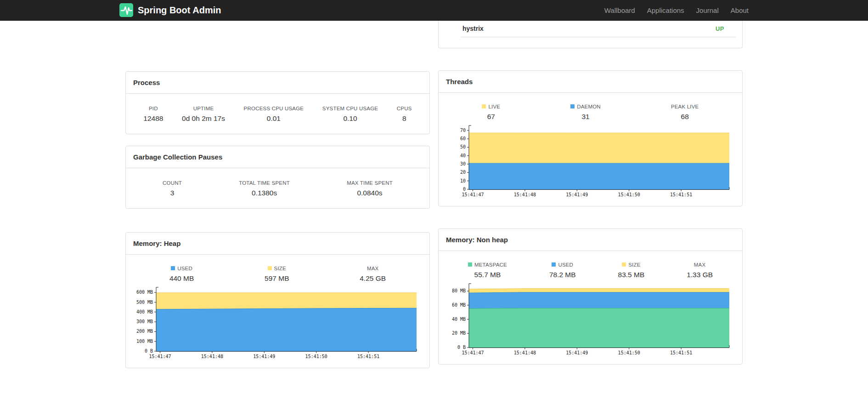 The image size is (868, 410). I want to click on stat-system-cpu-usage-value: 0.10, so click(350, 119).